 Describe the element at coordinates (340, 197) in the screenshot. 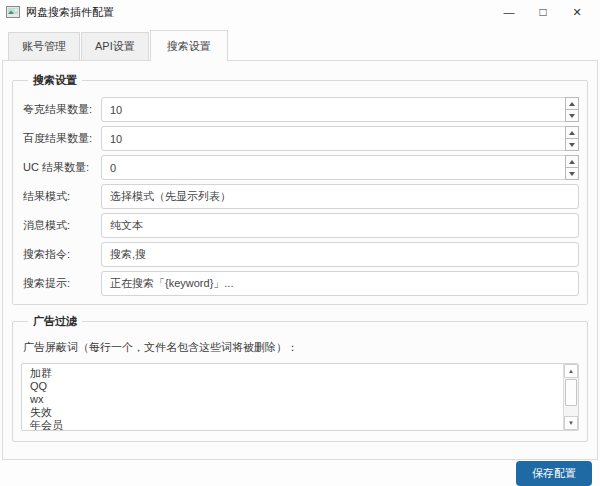

I see `result-mode-value` at that location.